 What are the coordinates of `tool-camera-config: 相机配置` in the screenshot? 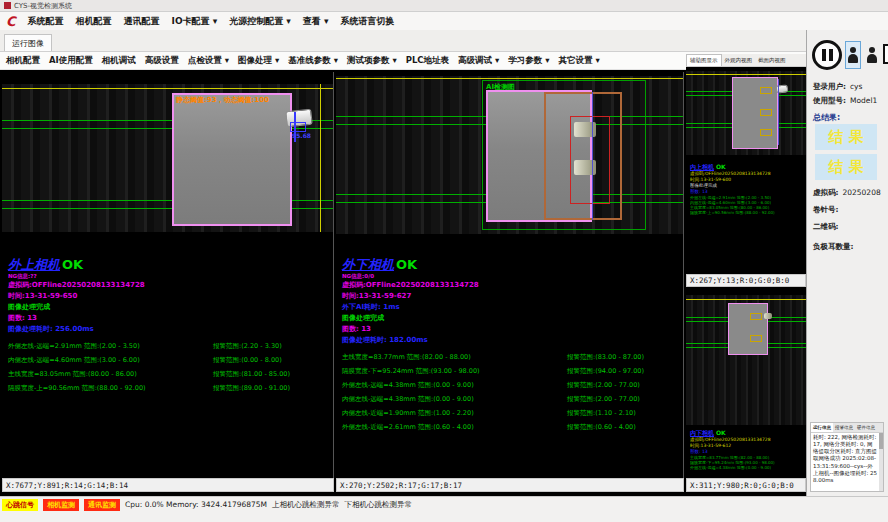 It's located at (23, 61).